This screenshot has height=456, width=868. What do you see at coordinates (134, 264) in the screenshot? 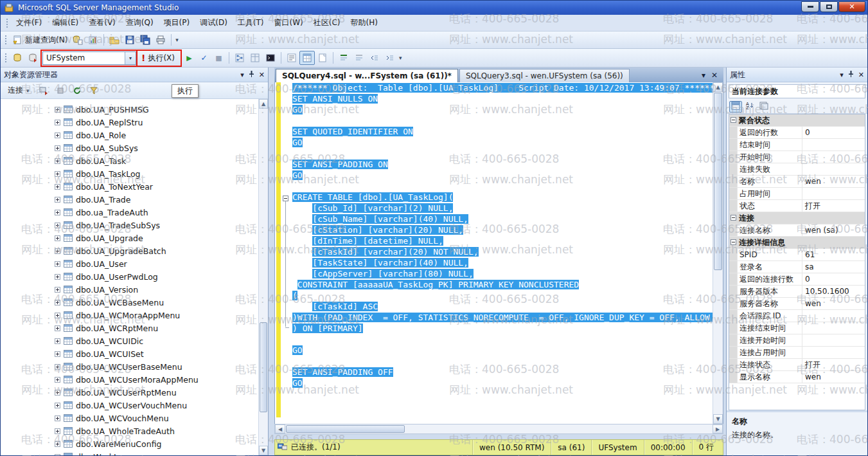
I see `tree-item-table: dbo.UA_User` at bounding box center [134, 264].